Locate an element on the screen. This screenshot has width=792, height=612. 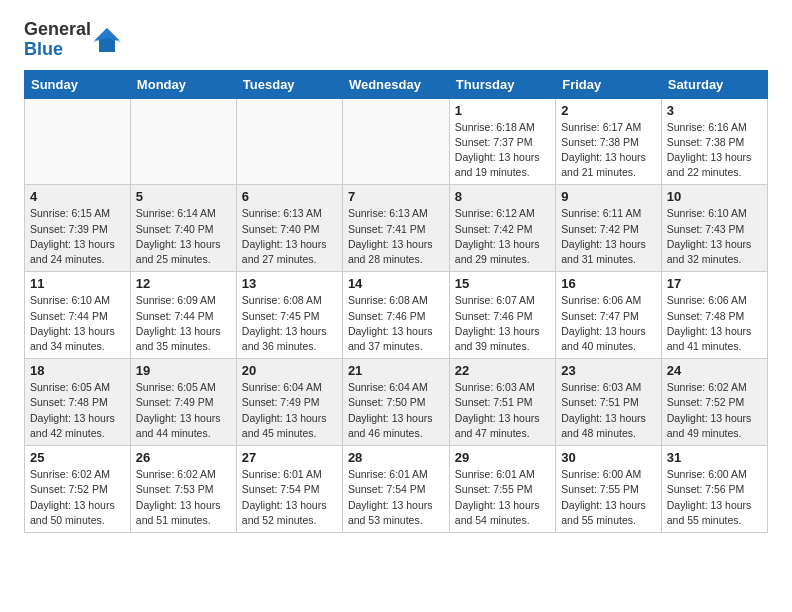
day-number: 19 is located at coordinates (184, 370).